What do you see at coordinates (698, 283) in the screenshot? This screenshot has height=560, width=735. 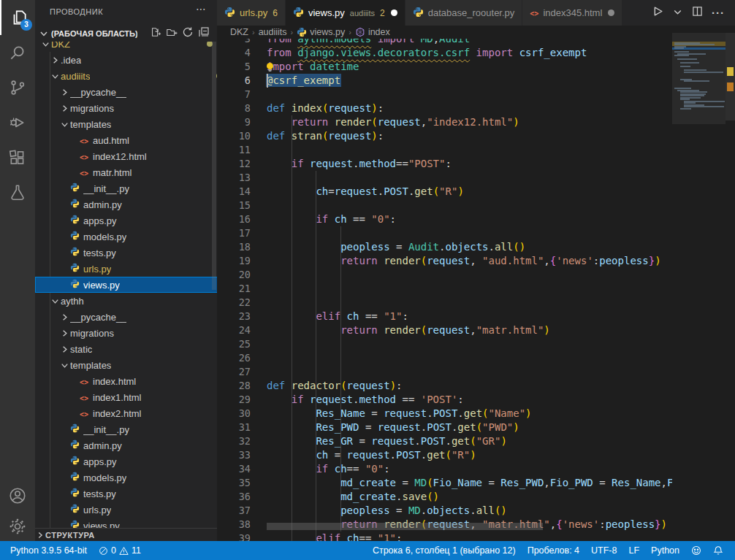 I see `minimap` at bounding box center [698, 283].